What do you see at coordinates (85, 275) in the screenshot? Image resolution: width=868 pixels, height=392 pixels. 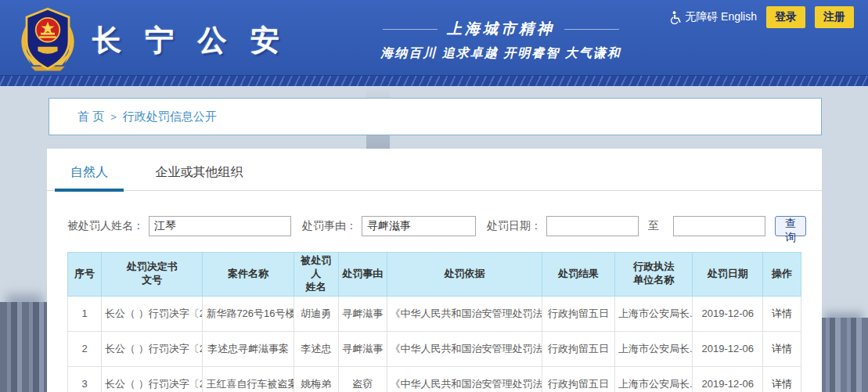 I see `column-header: 序号` at bounding box center [85, 275].